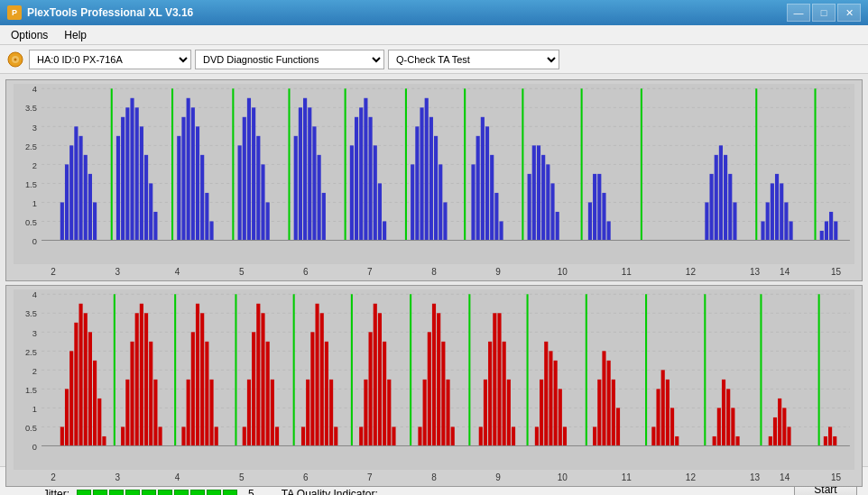 The image size is (868, 495). Describe the element at coordinates (53, 272) in the screenshot. I see `x-label-2: 2` at that location.